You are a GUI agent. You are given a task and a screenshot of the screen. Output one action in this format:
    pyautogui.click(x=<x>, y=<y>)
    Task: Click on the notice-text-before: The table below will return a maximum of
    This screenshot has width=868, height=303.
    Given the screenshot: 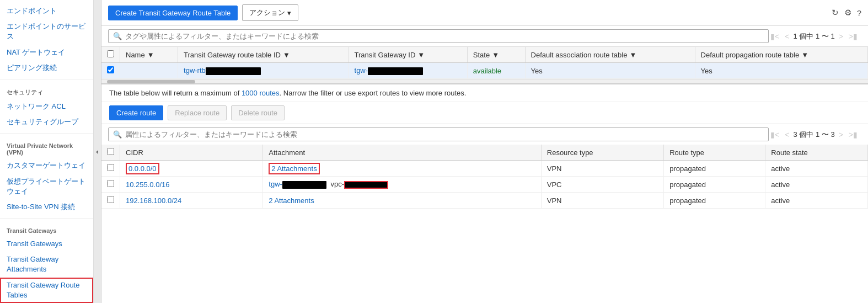 What is the action you would take?
    pyautogui.click(x=175, y=93)
    